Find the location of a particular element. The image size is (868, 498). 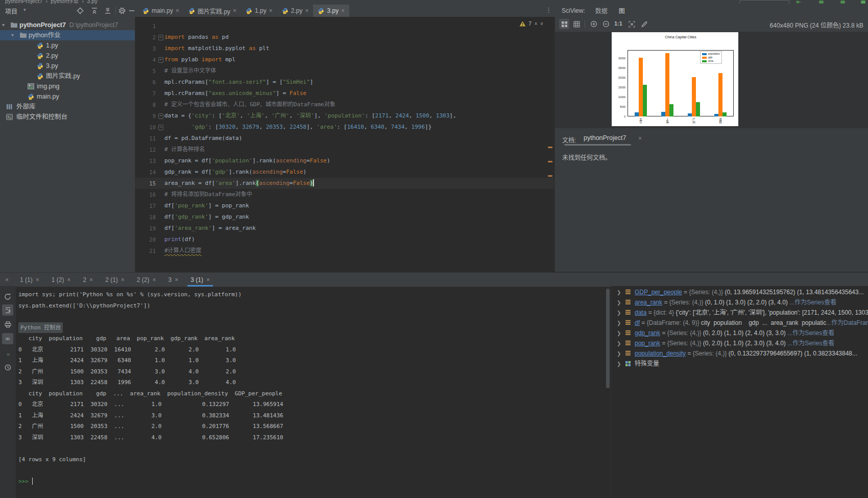

variable-name: gdp_rank is located at coordinates (647, 333).